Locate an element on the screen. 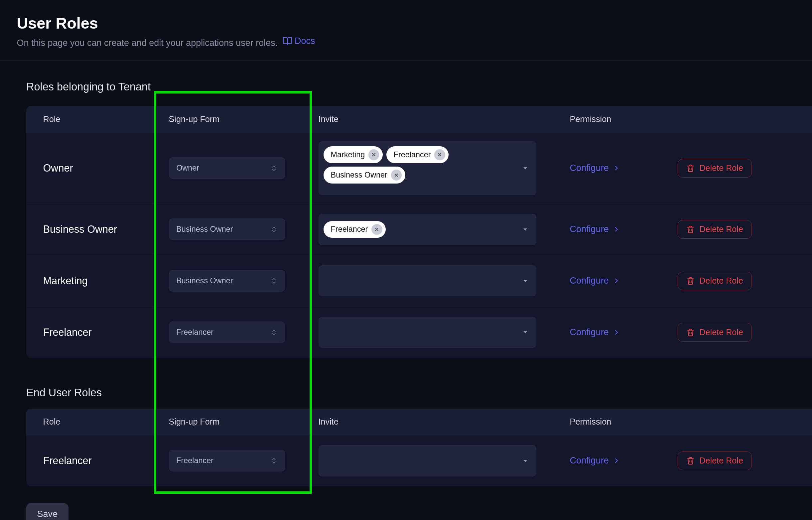 This screenshot has width=812, height=520. save-button: Save is located at coordinates (47, 512).